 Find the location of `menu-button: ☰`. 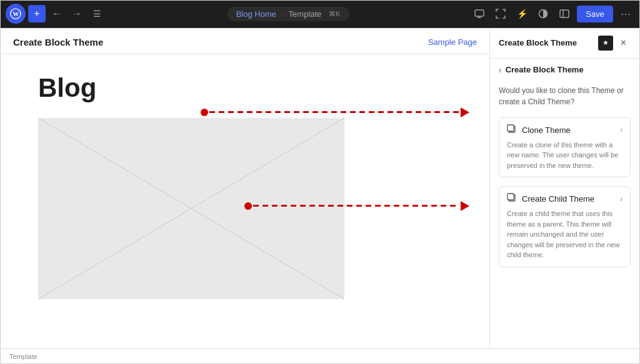

menu-button: ☰ is located at coordinates (97, 14).